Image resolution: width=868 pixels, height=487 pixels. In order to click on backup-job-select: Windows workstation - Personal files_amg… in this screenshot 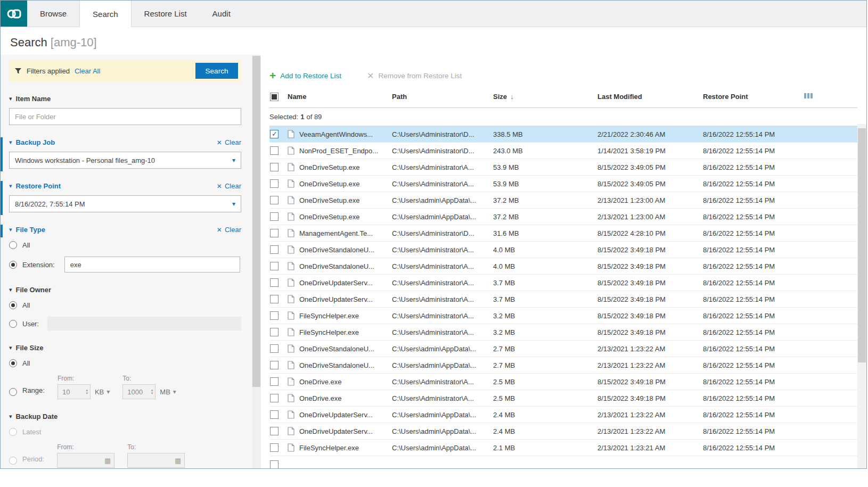, I will do `click(125, 160)`.